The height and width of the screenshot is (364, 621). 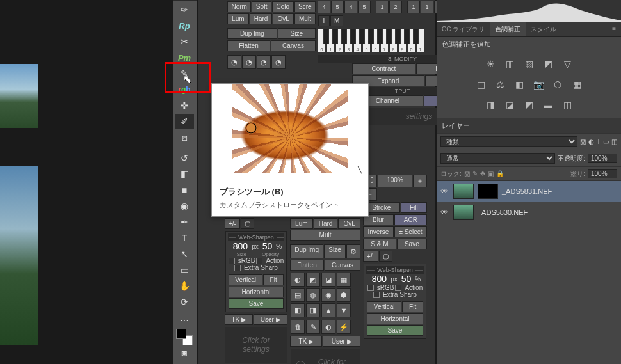 What do you see at coordinates (606, 142) in the screenshot?
I see `filter-shape-icon: ▭` at bounding box center [606, 142].